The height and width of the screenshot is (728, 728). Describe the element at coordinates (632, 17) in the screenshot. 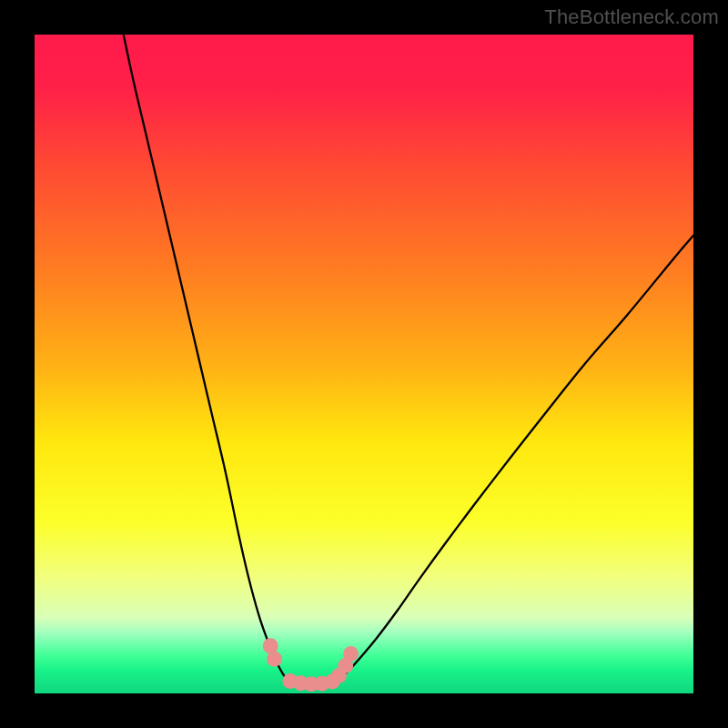

I see `watermark-text: TheBottleneck.com` at that location.